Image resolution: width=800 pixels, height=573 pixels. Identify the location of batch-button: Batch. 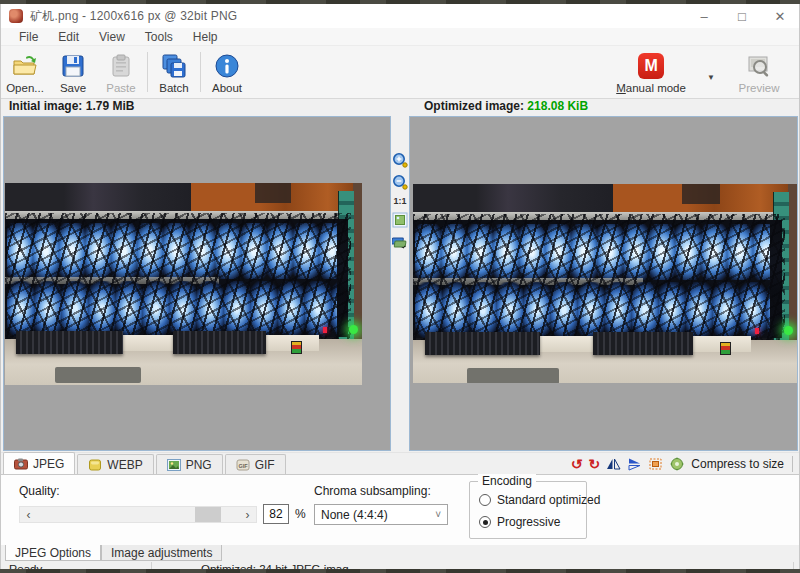
(174, 72).